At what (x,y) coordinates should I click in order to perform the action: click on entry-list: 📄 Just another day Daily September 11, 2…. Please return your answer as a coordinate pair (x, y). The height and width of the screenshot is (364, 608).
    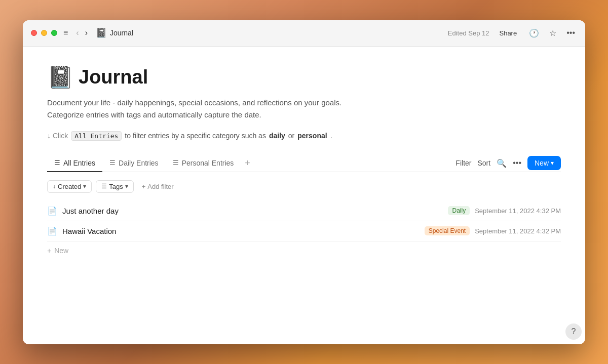
    Looking at the image, I should click on (304, 230).